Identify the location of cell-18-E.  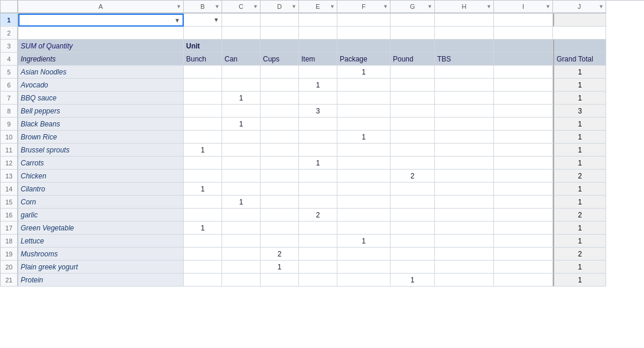
(318, 241).